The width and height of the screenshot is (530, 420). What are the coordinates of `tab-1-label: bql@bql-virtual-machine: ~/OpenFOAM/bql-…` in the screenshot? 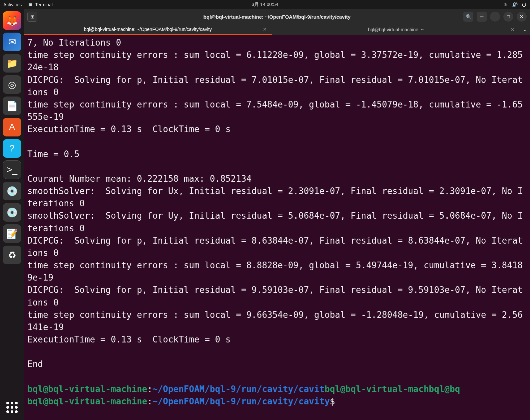 It's located at (148, 29).